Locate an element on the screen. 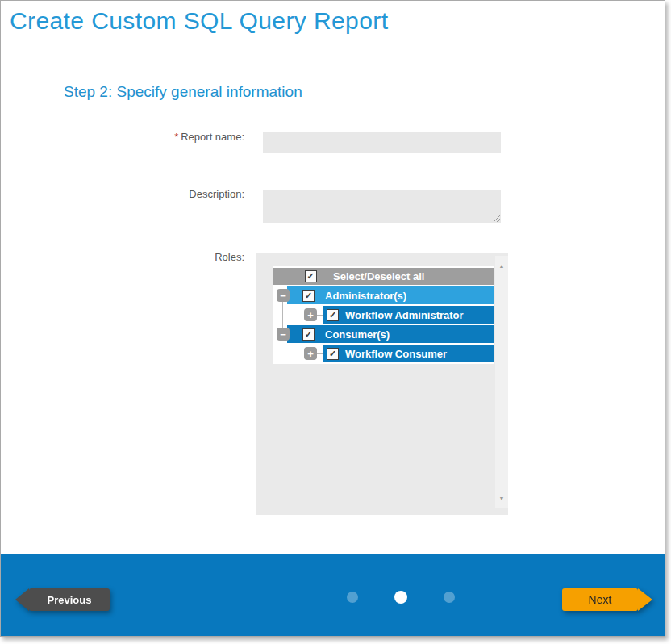 The height and width of the screenshot is (644, 671). tree-header-row: ✓ Select/Deselect all is located at coordinates (384, 276).